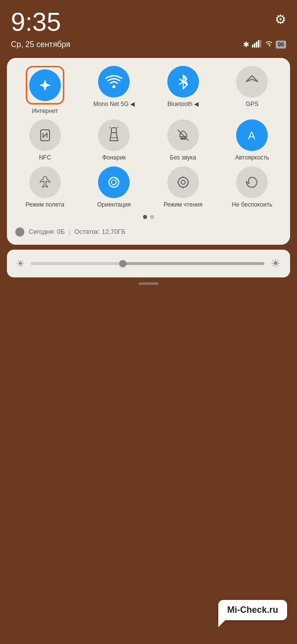  Describe the element at coordinates (114, 182) in the screenshot. I see `orientation-icon-circle` at that location.